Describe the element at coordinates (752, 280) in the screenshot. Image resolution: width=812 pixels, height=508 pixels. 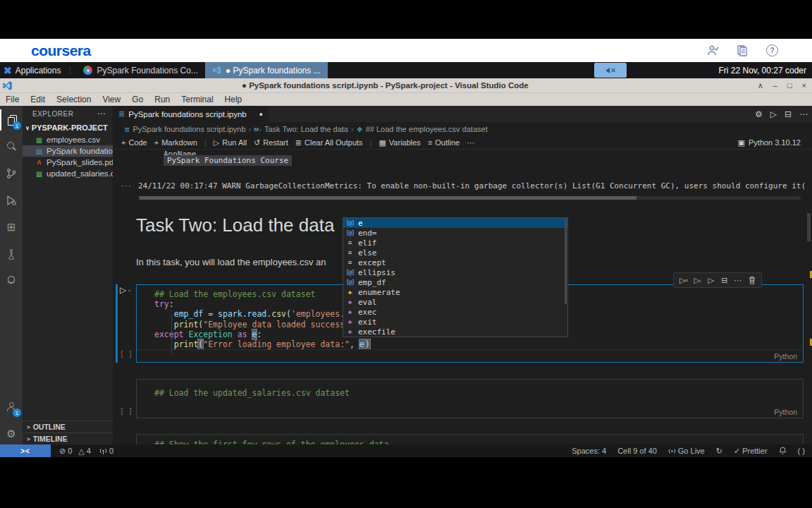
I see `delete-cell-icon` at that location.